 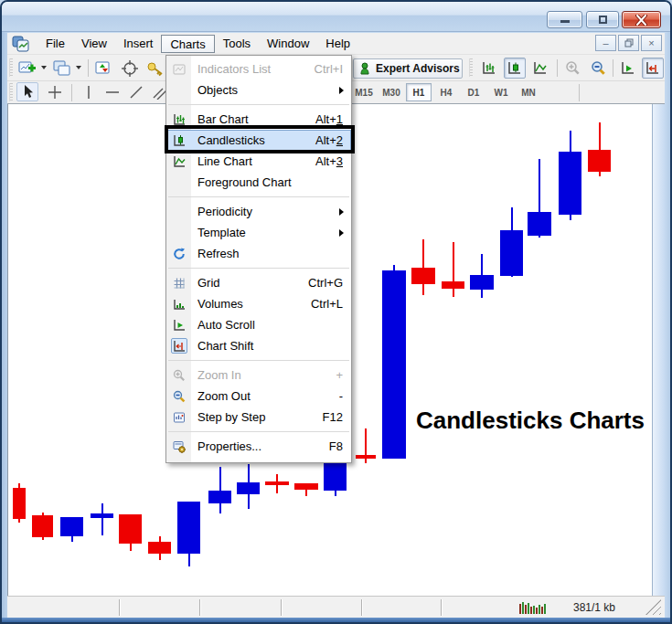 I want to click on title-bar, so click(x=336, y=16).